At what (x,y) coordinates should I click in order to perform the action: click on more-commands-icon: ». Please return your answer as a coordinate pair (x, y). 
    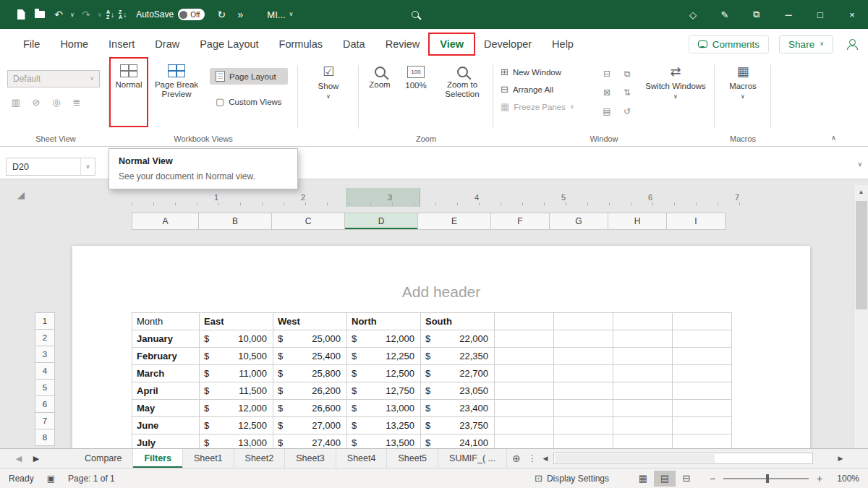
    Looking at the image, I should click on (240, 14).